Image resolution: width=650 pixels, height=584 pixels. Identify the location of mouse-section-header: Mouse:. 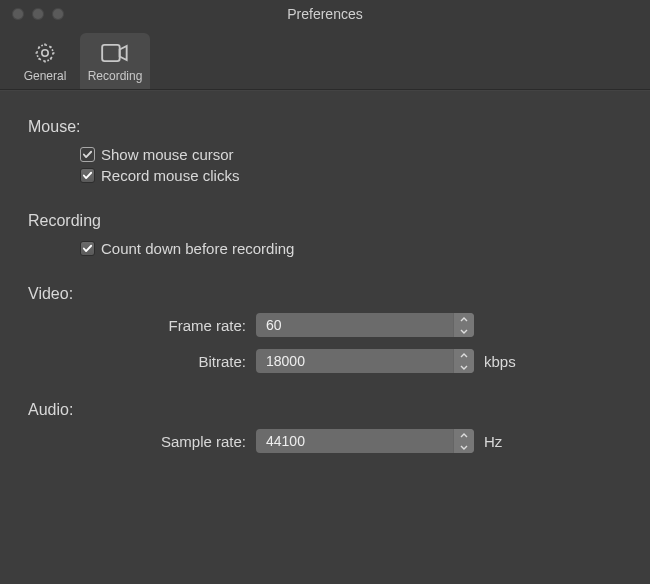
(325, 127).